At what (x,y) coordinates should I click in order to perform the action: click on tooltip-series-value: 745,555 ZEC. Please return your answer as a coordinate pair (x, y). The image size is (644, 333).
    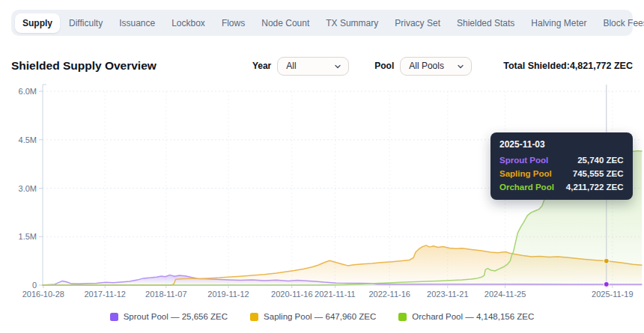
    Looking at the image, I should click on (598, 174).